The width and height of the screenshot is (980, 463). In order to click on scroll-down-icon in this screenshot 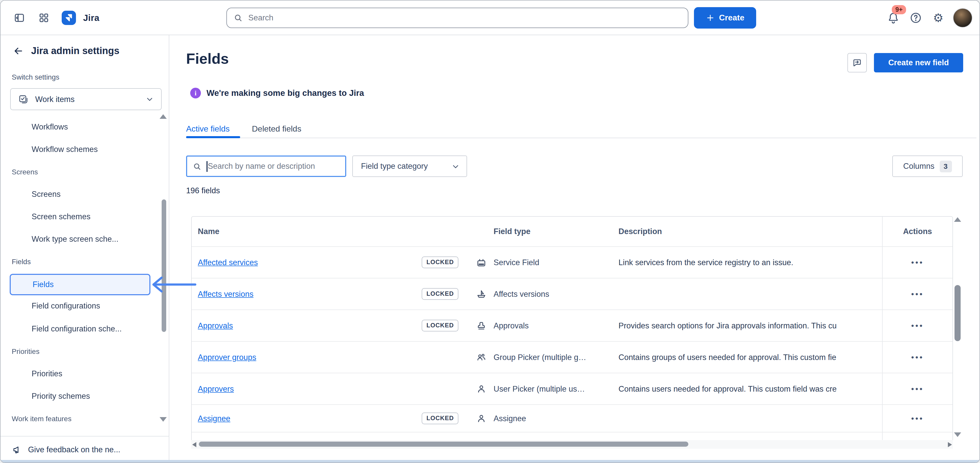, I will do `click(958, 435)`.